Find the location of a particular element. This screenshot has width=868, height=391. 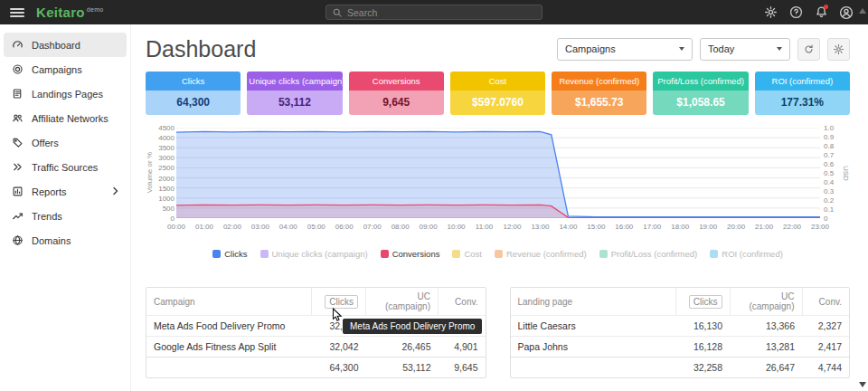

y-tick-label: 0.2 is located at coordinates (828, 201).